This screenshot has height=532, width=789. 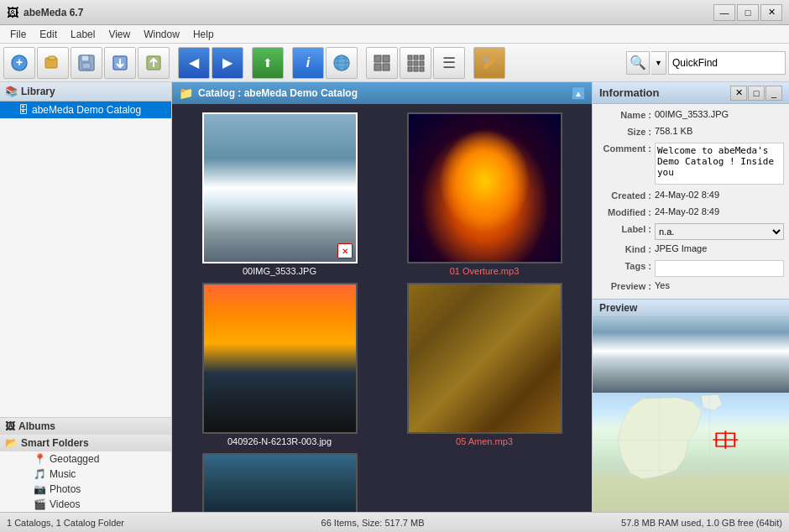 What do you see at coordinates (154, 63) in the screenshot?
I see `export-button` at bounding box center [154, 63].